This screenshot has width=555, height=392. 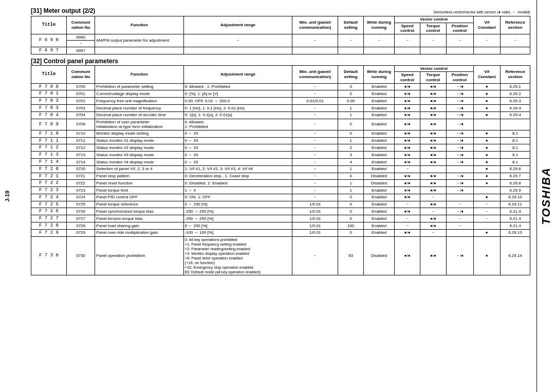 What do you see at coordinates (49, 212) in the screenshot?
I see `cell-title: F 7 2 6` at bounding box center [49, 212].